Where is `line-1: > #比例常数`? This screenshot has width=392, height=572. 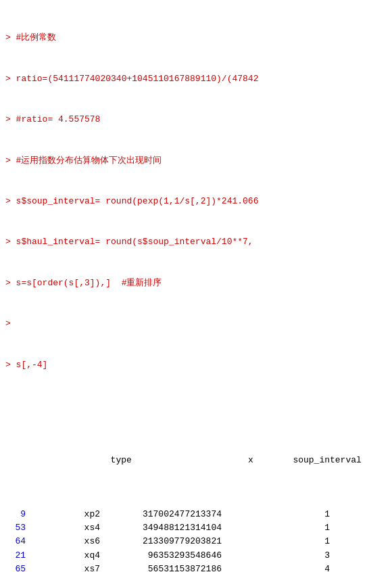 line-1: > #比例常数 is located at coordinates (196, 38).